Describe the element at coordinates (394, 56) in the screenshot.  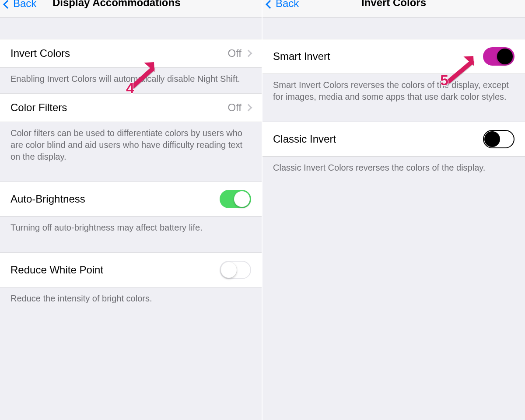
I see `smart-invert-row: Smart Invert` at that location.